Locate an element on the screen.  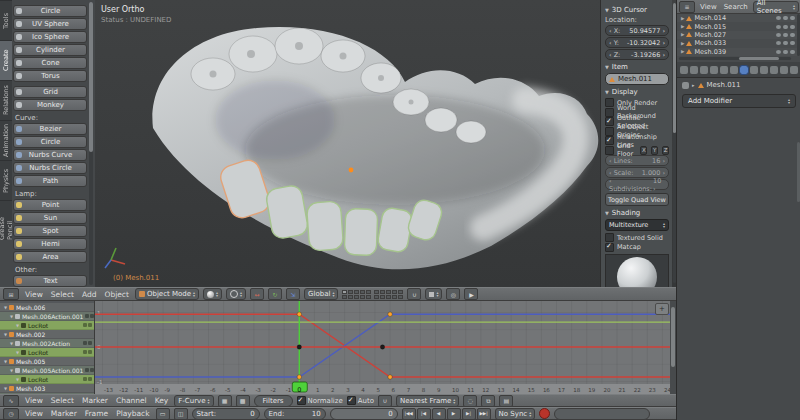
jump-to-start-icon: |◀◀ is located at coordinates (409, 414).